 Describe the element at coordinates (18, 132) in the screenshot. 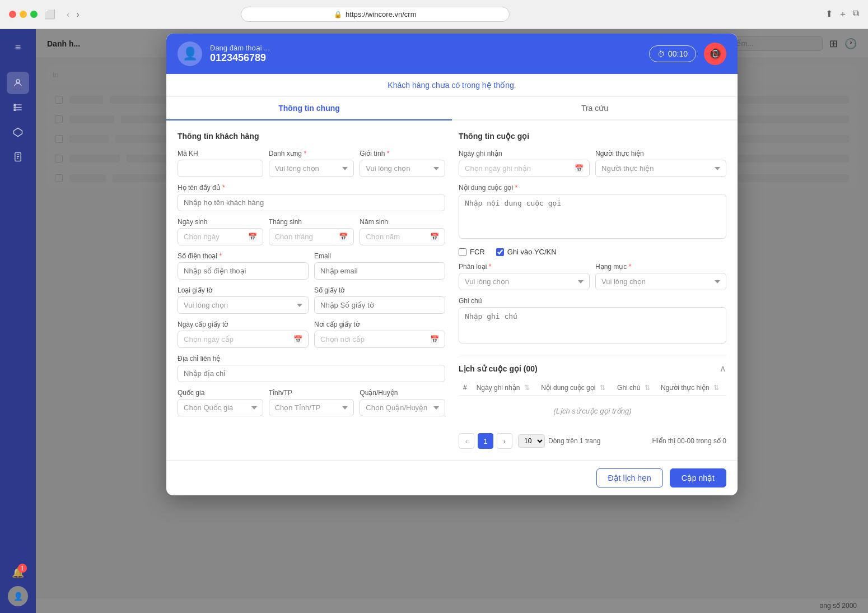

I see `sidebar-item-chart` at that location.